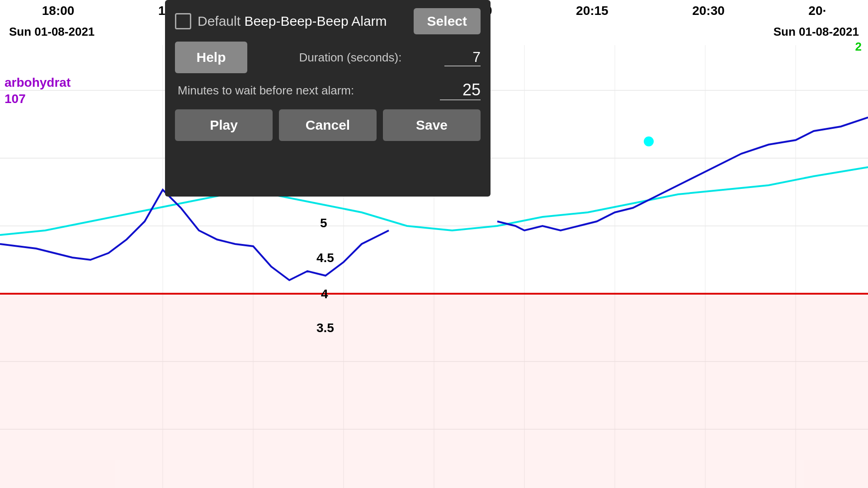 This screenshot has width=868, height=488. I want to click on alarm-name-label: Default Beep-Beep-Beep Alarm, so click(302, 21).